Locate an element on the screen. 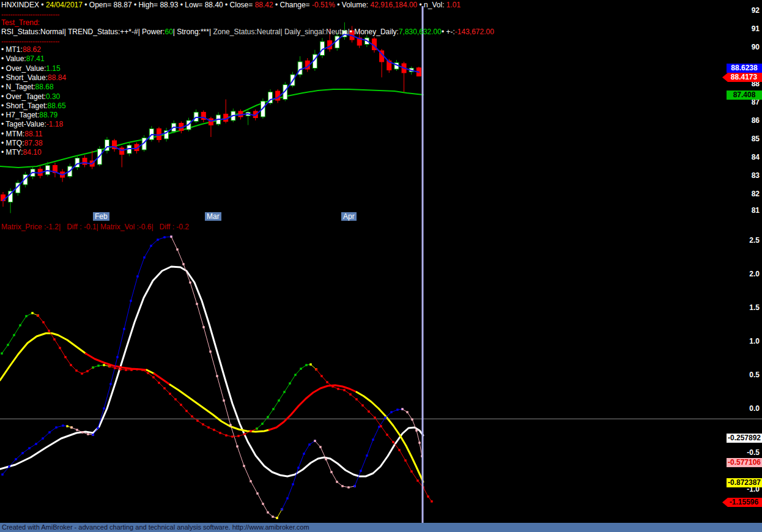 Image resolution: width=762 pixels, height=532 pixels. text-segment: Zone_Status:Neutral| Daily_singal:Neutra… is located at coordinates (281, 32).